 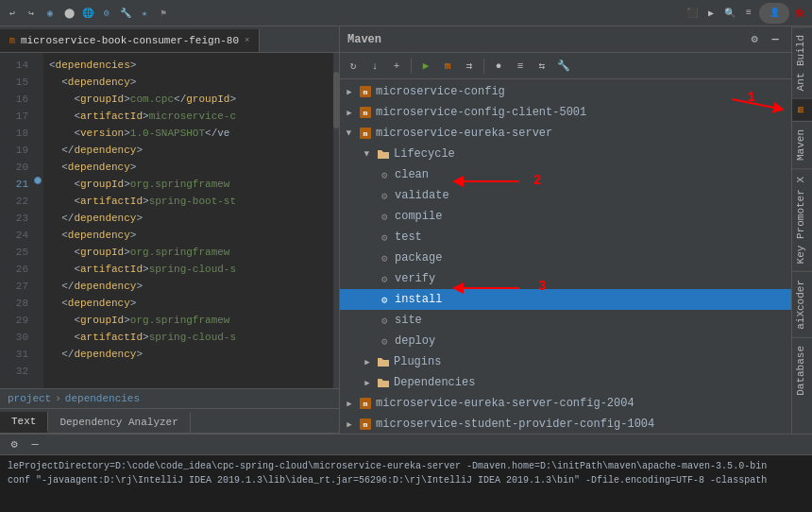 What do you see at coordinates (418, 299) in the screenshot?
I see `tree-label: install` at bounding box center [418, 299].